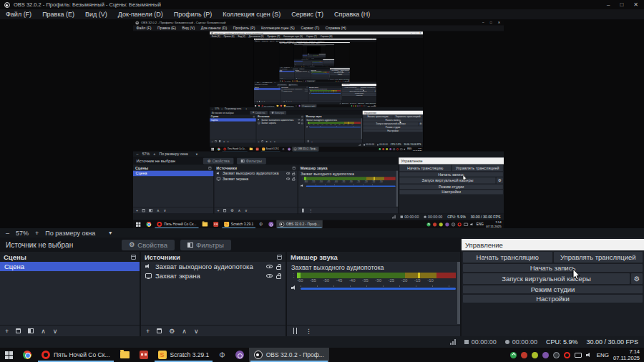  Describe the element at coordinates (472, 225) in the screenshot. I see `tray-volume-icon` at that location.